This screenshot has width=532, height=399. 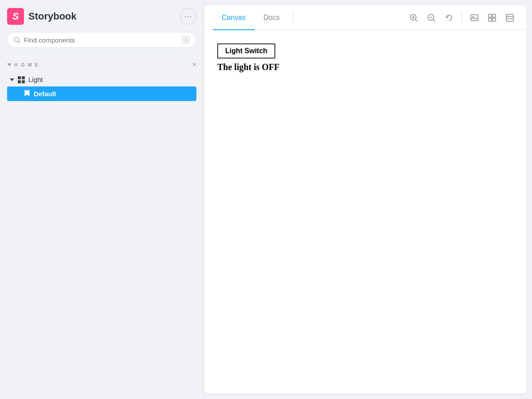 I want to click on tab-toolbar-divider, so click(x=293, y=18).